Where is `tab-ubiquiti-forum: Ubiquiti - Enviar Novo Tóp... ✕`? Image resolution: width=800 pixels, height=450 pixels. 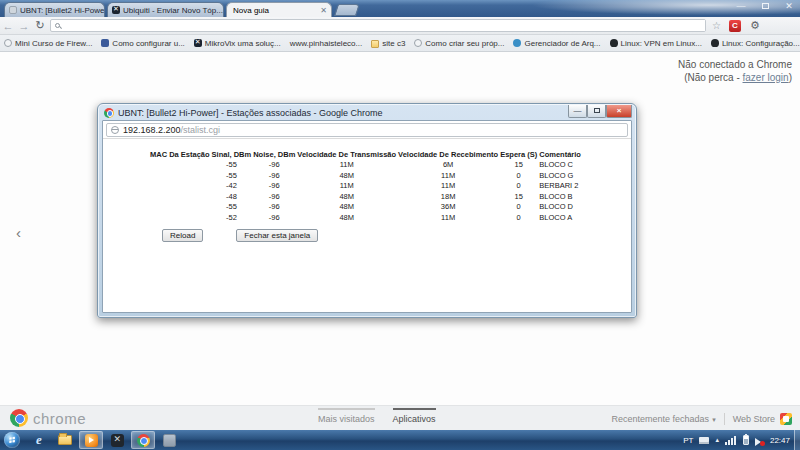 tab-ubiquiti-forum: Ubiquiti - Enviar Novo Tóp... ✕ is located at coordinates (166, 10).